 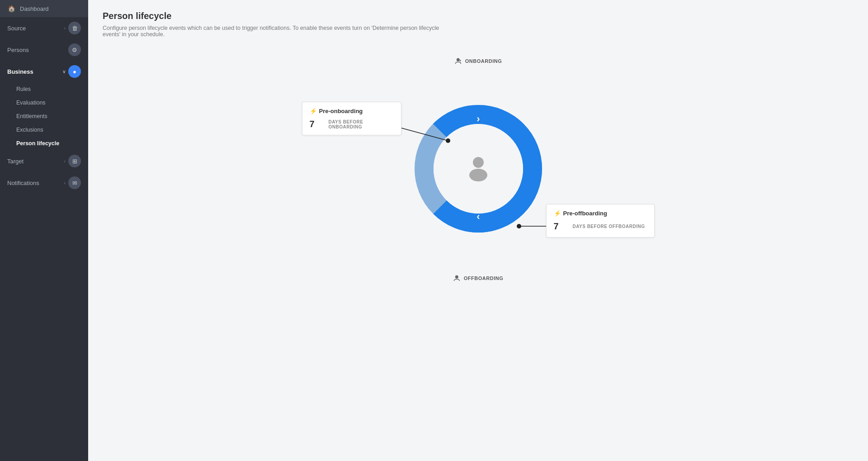 I want to click on page-subtitle: Configure person lifecycle events which …, so click(x=279, y=31).